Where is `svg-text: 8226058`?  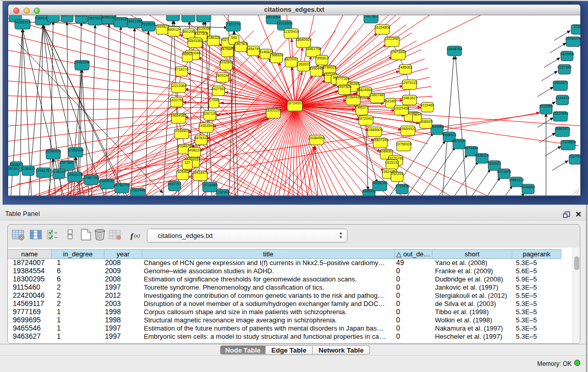
svg-text: 8226058 is located at coordinates (204, 29).